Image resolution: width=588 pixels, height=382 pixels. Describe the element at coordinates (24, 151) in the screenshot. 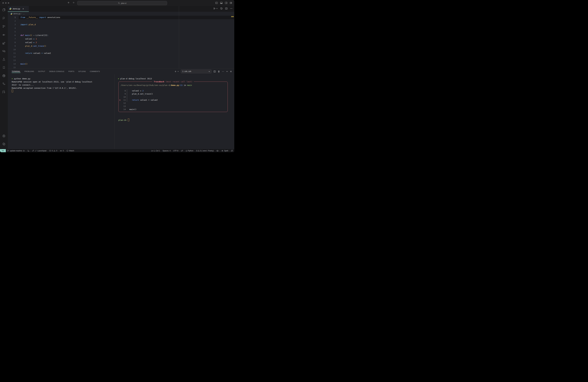

I see `cloud-upload-icon` at that location.